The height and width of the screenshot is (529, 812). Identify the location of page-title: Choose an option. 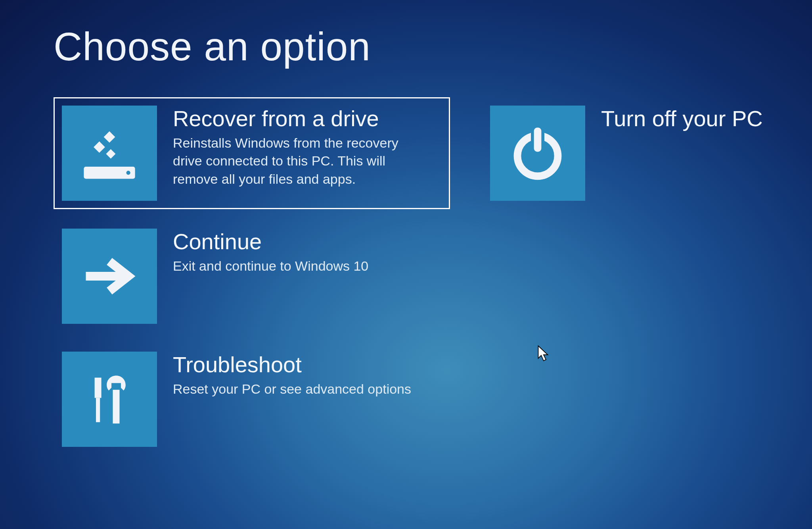
(433, 47).